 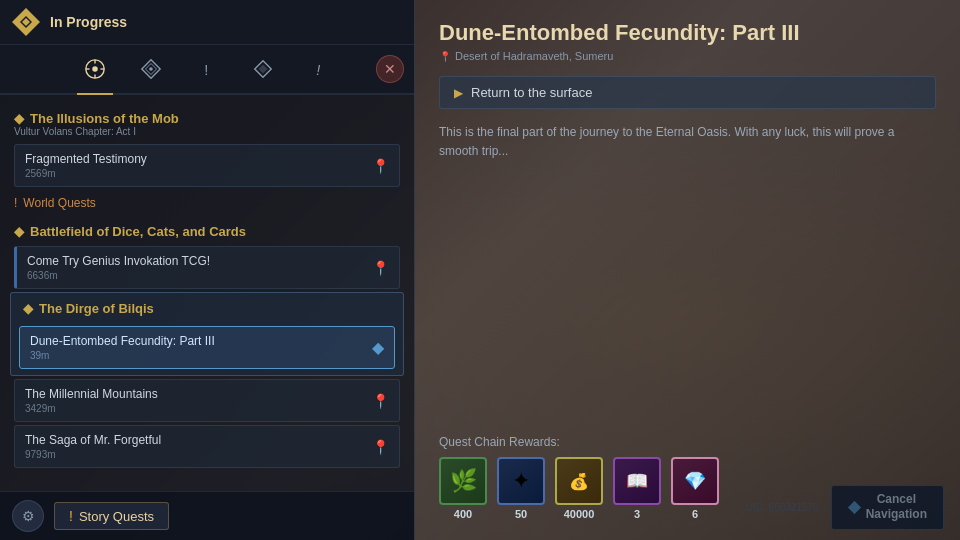 I want to click on story-quest-illusions: ◆ The Illusions of the Mob Vultur Volans…, so click(x=207, y=122).